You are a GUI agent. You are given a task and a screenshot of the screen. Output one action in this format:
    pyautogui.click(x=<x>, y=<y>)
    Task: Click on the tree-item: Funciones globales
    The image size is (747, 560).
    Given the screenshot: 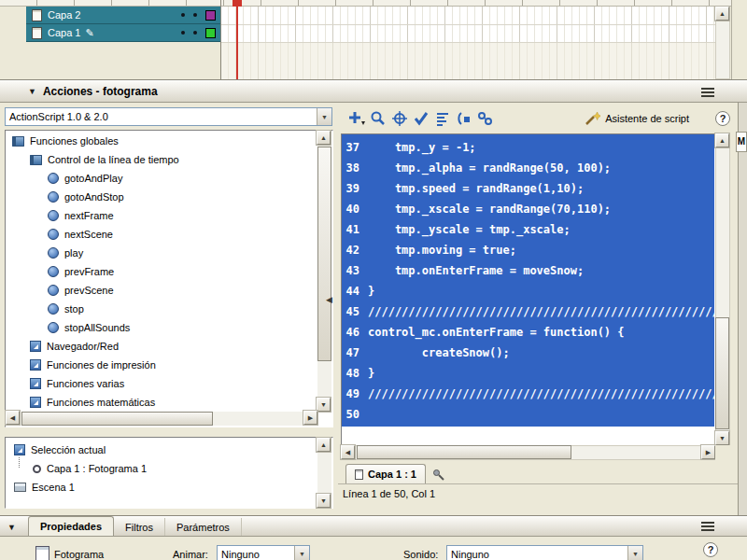 What is the action you would take?
    pyautogui.click(x=162, y=141)
    